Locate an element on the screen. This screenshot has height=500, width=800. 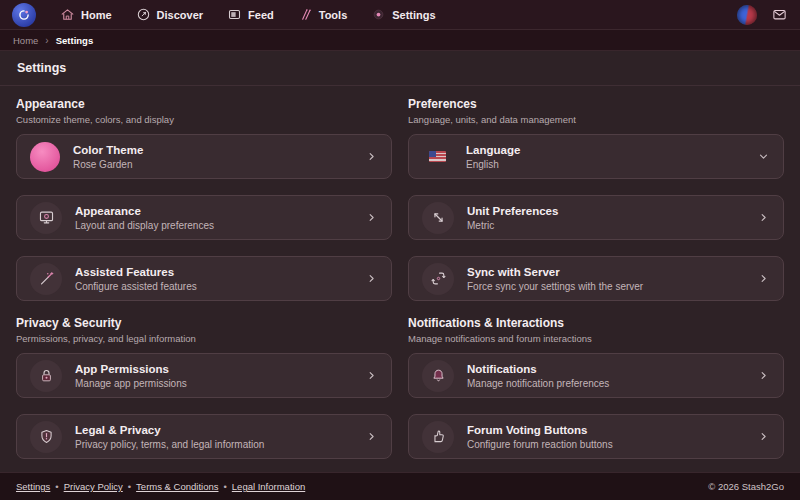
section-title-appearance: Appearance is located at coordinates (204, 104).